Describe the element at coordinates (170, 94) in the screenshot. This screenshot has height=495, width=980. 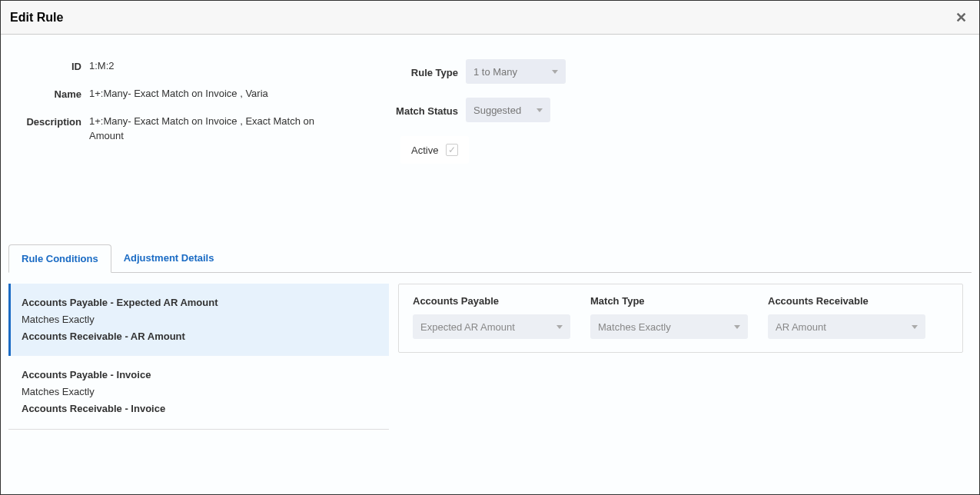
I see `form-row-name: Name 1+:Many- Exact Match on Invoice , V…` at that location.